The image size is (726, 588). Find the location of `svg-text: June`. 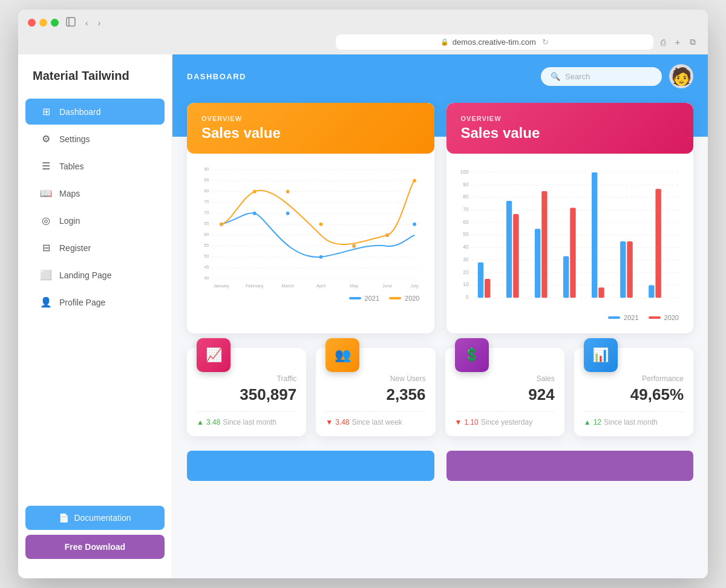

svg-text: June is located at coordinates (387, 286).